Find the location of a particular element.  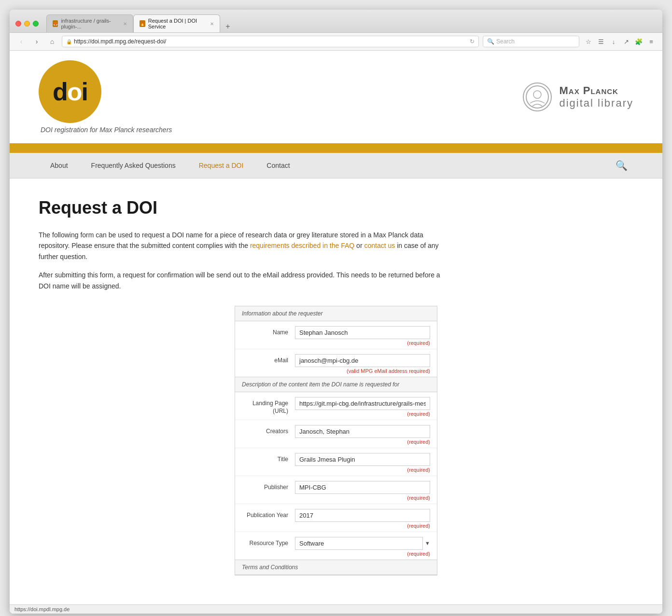

name-hint: (required) is located at coordinates (363, 343).